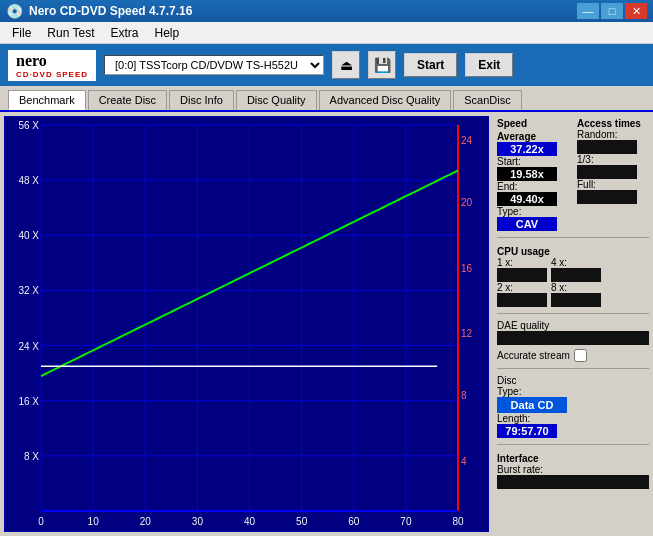  I want to click on cpu-rows: 1 x: 2 x: 4 x: 8 x:, so click(573, 282).